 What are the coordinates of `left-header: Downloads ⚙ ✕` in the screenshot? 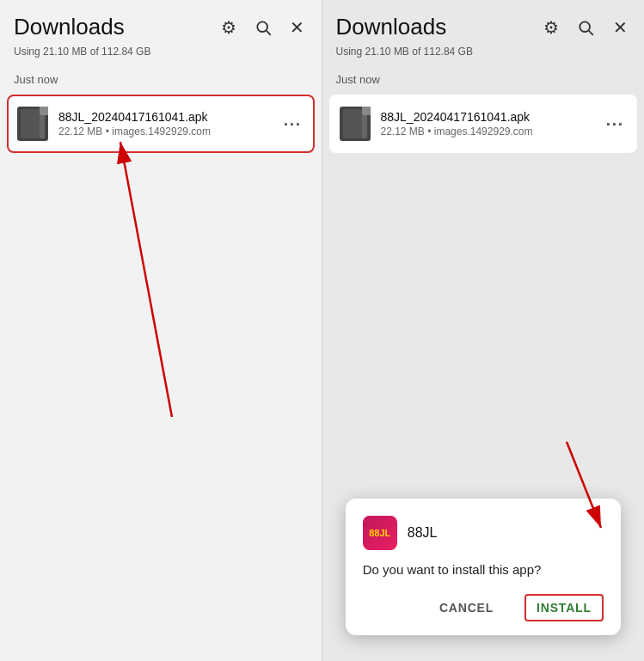 It's located at (161, 22).